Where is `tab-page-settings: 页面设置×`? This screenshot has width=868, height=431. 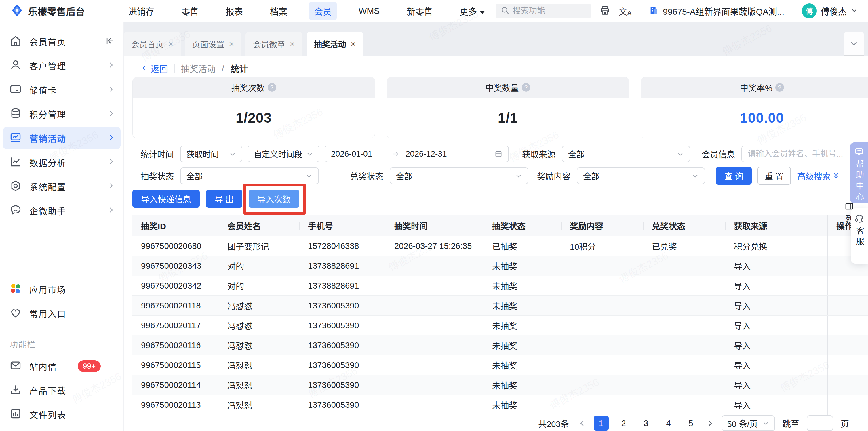
tab-page-settings: 页面设置× is located at coordinates (213, 44).